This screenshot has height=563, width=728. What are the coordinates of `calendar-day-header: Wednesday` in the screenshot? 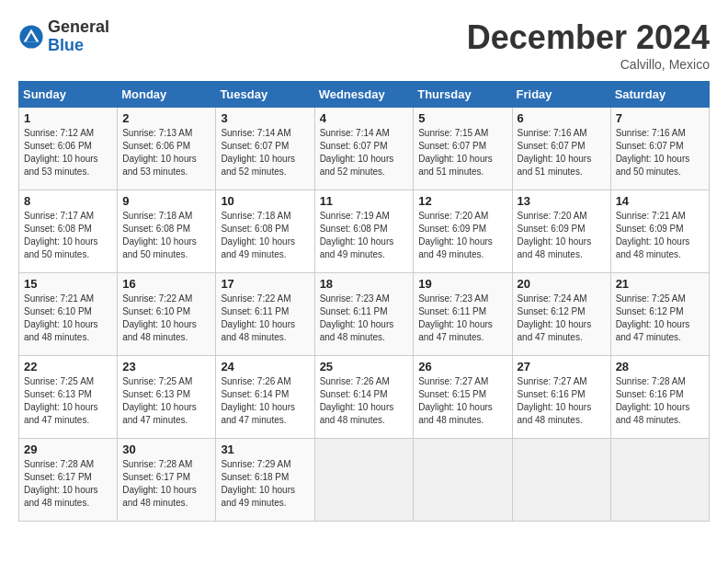 It's located at (364, 95).